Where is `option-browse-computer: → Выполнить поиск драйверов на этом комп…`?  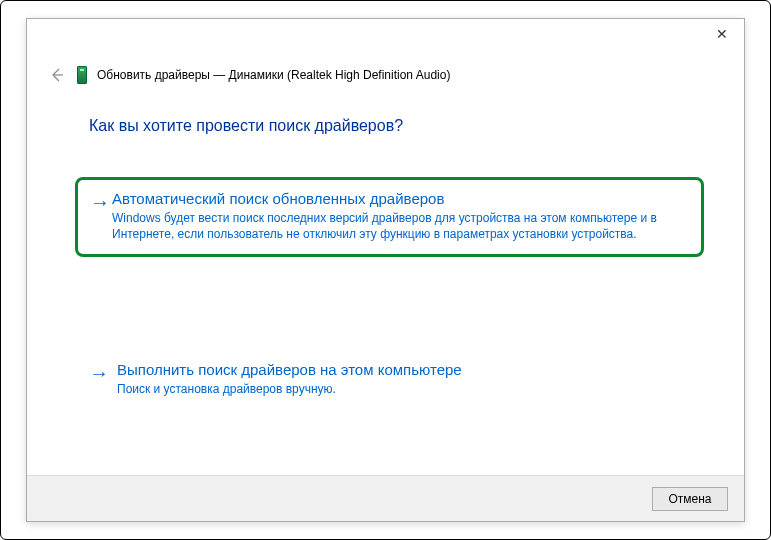 option-browse-computer: → Выполнить поиск драйверов на этом комп… is located at coordinates (396, 379).